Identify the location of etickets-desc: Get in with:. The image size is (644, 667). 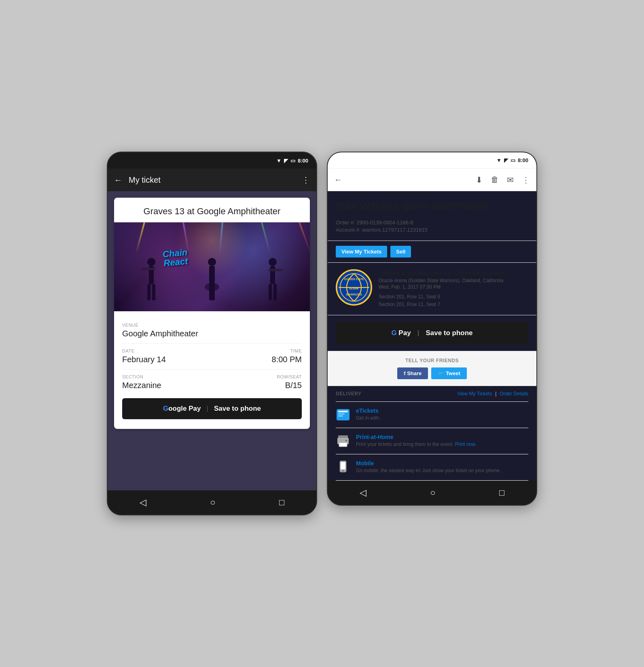
(368, 418).